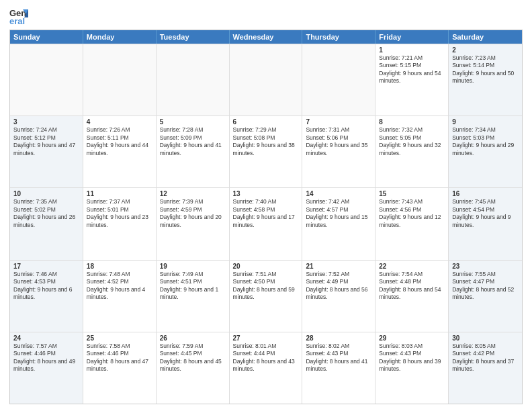  What do you see at coordinates (266, 286) in the screenshot?
I see `day-info: Sunrise: 7:51 AM Sunset: 4:50 PM Dayligh…` at bounding box center [266, 286].